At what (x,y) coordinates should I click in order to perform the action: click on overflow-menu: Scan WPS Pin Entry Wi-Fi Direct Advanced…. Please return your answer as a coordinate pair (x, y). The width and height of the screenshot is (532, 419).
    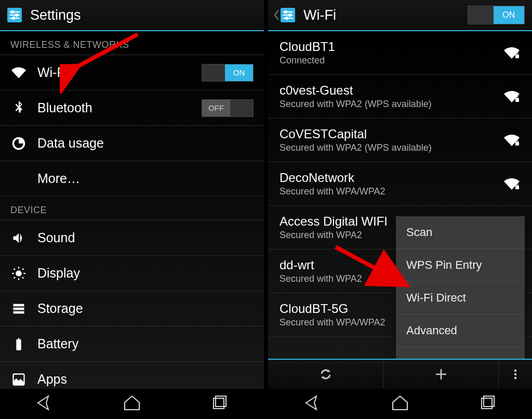
    Looking at the image, I should click on (460, 287).